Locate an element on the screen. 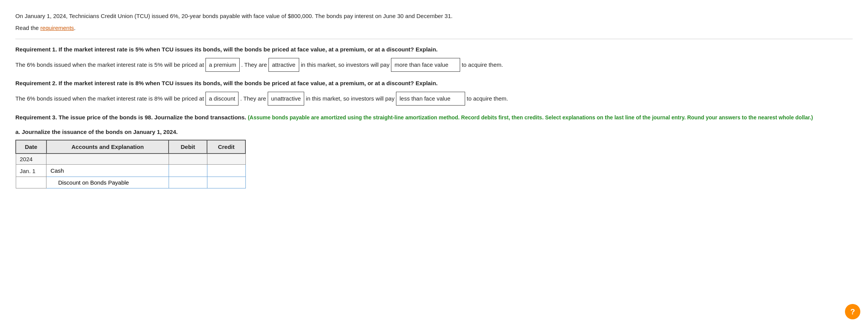 This screenshot has width=868, height=327. table-row-cash: Jan. 1 is located at coordinates (131, 170).